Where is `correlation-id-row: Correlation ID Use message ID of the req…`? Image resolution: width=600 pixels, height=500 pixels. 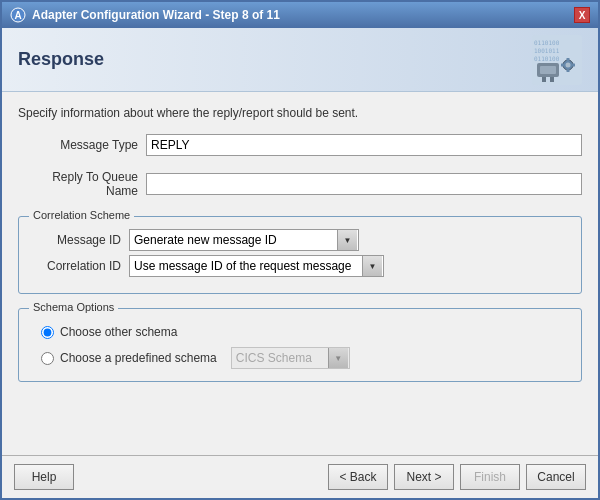
correlation-id-row: Correlation ID Use message ID of the req… is located at coordinates (300, 266).